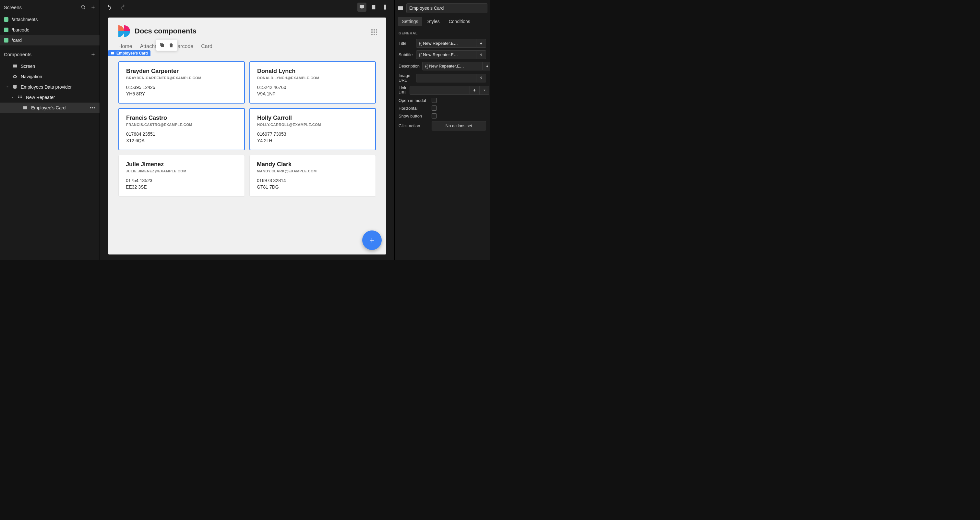  Describe the element at coordinates (182, 180) in the screenshot. I see `card-phone: 01754 13523` at that location.